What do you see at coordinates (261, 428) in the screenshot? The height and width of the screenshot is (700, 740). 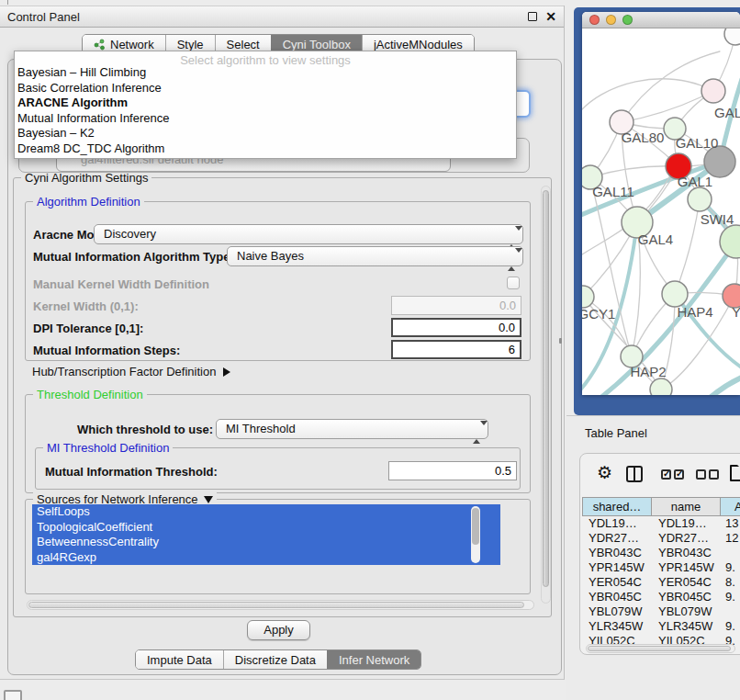 I see `which-threshold-value: MI Threshold` at bounding box center [261, 428].